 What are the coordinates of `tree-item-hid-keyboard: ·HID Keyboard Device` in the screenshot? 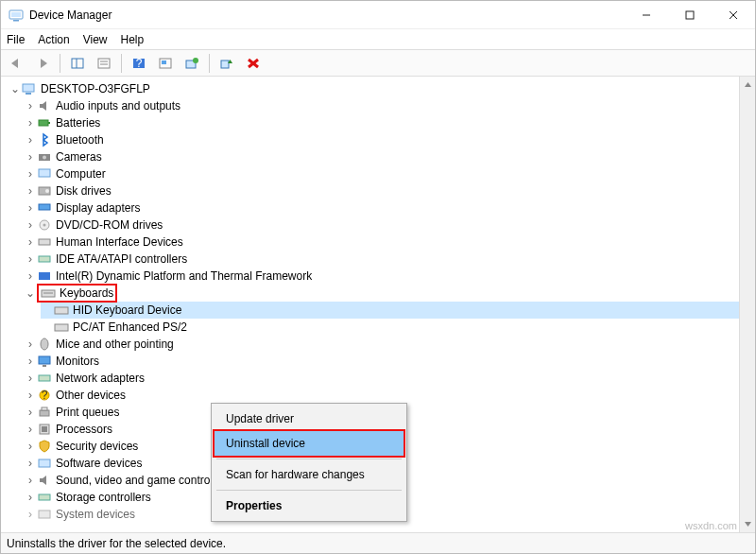 It's located at (389, 310).